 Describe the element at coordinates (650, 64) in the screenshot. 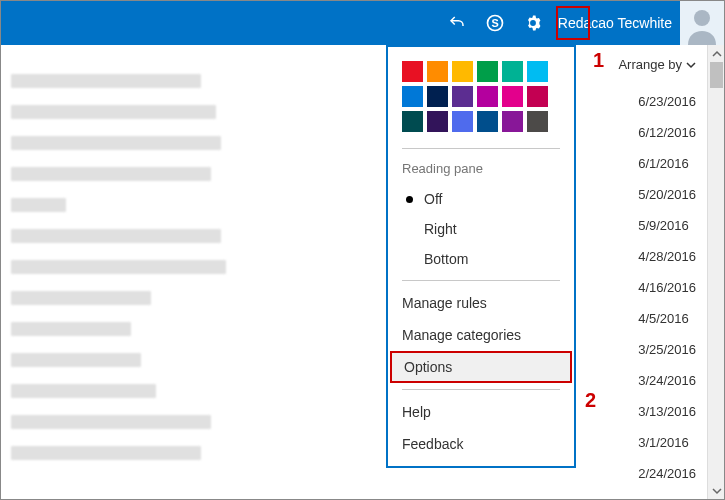

I see `arrange-by-label: Arrange by` at that location.